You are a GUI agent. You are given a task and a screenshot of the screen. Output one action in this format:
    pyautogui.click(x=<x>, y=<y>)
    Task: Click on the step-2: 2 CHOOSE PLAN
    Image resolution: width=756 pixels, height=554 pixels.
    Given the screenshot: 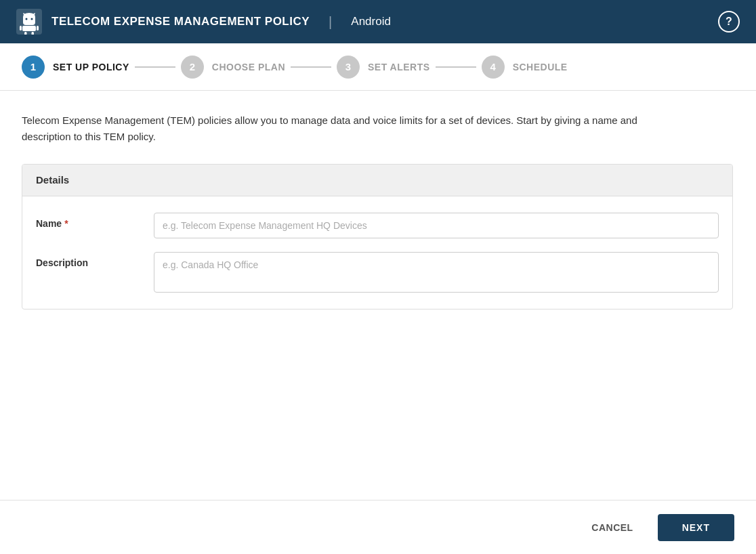 What is the action you would take?
    pyautogui.click(x=233, y=67)
    